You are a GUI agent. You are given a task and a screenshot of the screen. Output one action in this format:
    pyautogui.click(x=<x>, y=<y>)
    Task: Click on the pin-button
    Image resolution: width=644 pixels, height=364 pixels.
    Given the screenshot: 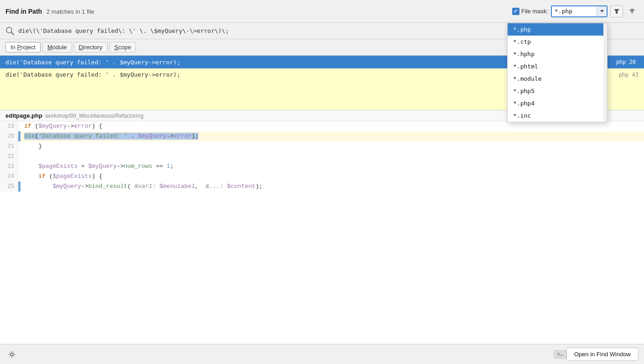 What is the action you would take?
    pyautogui.click(x=632, y=11)
    